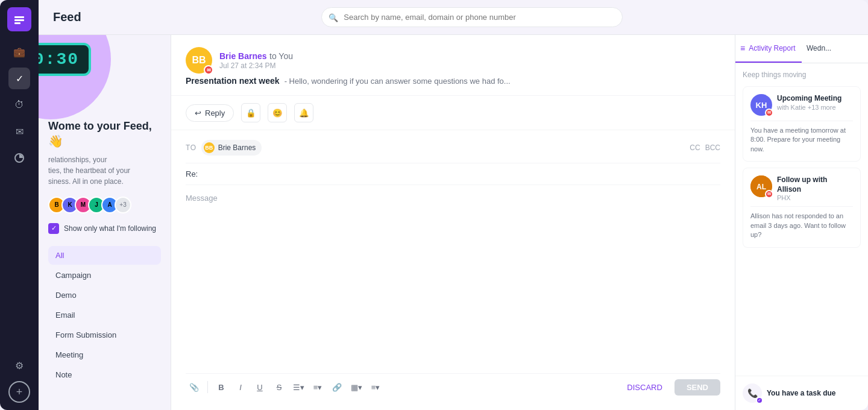 The height and width of the screenshot is (410, 868). I want to click on recipient-name: Brie Barnes, so click(237, 148).